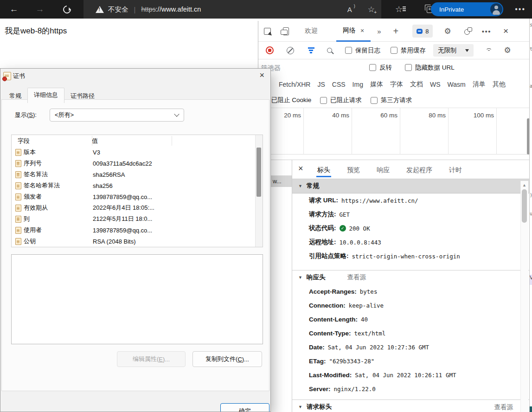  What do you see at coordinates (137, 230) in the screenshot?
I see `cert-field-row: 使用者1398787859@qq.co...` at bounding box center [137, 230].